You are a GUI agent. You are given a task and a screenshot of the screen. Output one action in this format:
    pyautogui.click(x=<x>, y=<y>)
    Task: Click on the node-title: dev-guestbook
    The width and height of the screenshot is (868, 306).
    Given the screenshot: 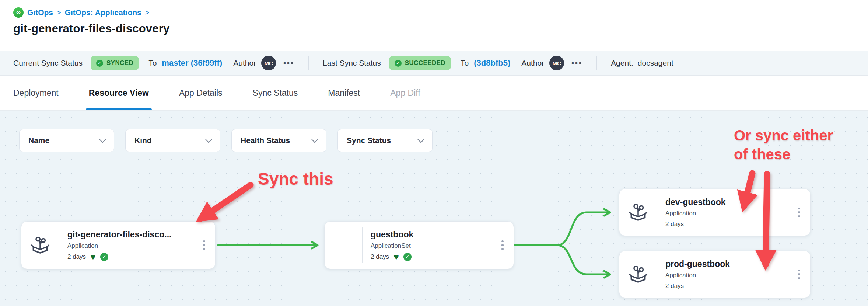 What is the action you would take?
    pyautogui.click(x=727, y=202)
    